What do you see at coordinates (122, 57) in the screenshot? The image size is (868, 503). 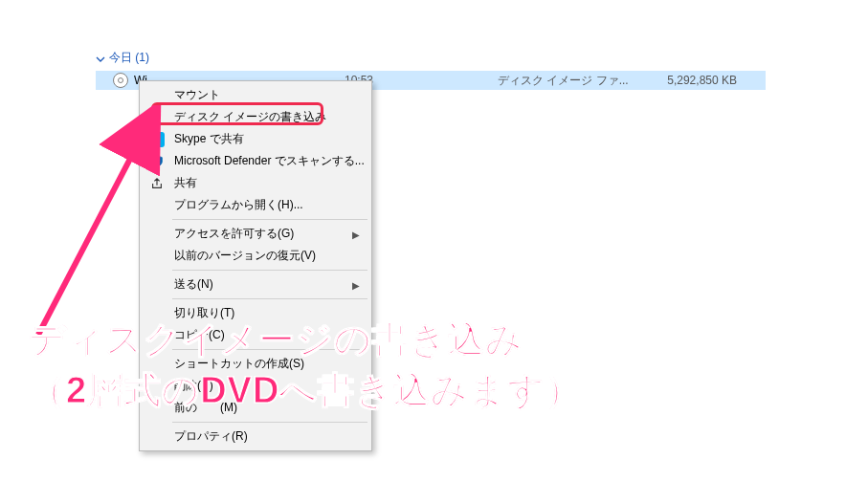 I see `group-header-today: 今日 (1)` at bounding box center [122, 57].